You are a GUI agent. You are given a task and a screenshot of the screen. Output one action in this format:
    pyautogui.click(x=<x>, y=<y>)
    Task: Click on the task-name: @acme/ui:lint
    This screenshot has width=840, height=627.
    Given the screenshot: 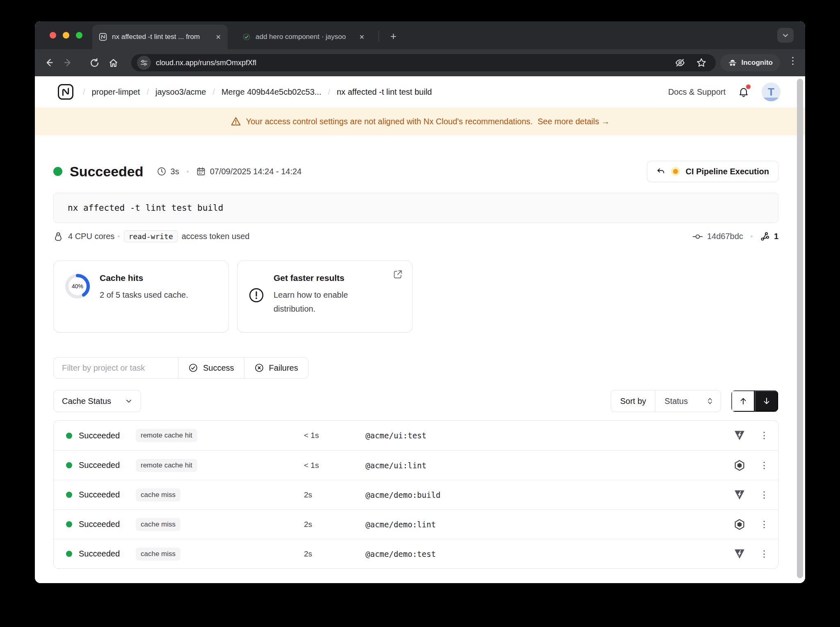 What is the action you would take?
    pyautogui.click(x=396, y=465)
    